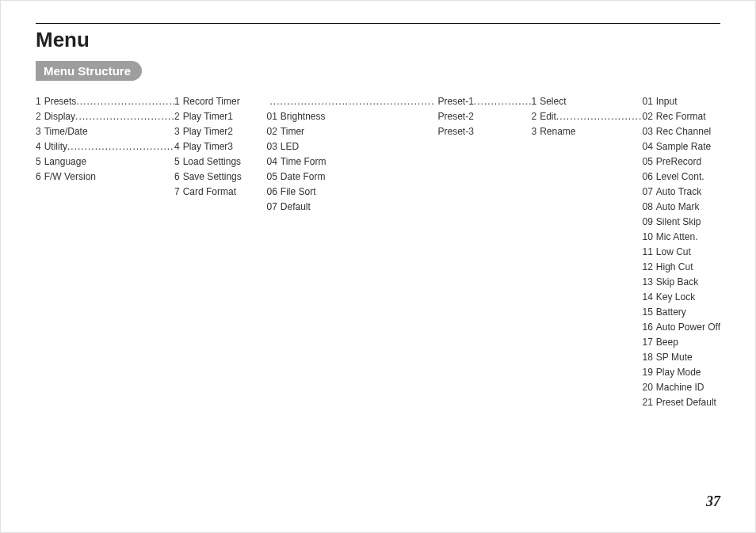 The height and width of the screenshot is (533, 756). I want to click on menu-item: 07Default, so click(350, 207).